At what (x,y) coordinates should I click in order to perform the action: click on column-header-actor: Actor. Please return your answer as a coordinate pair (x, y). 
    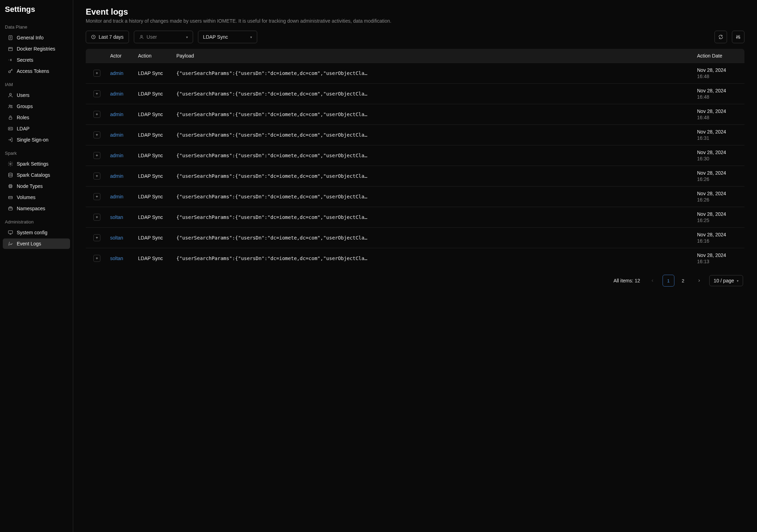
    Looking at the image, I should click on (119, 56).